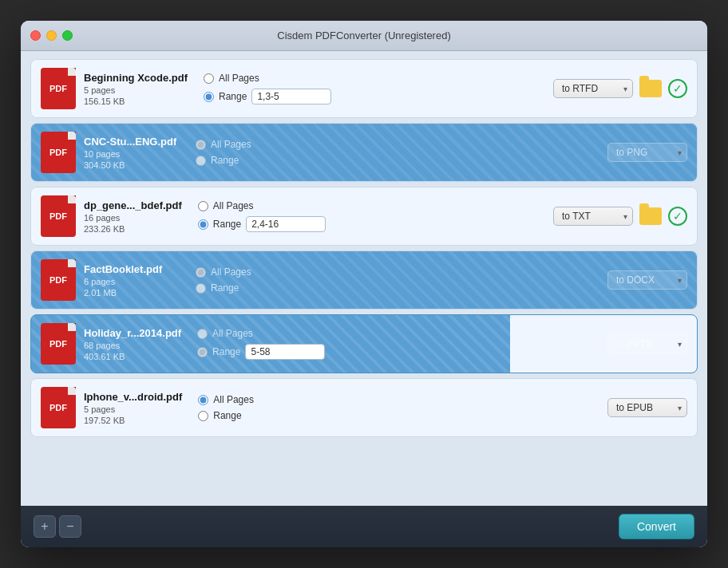 Image resolution: width=728 pixels, height=568 pixels. Describe the element at coordinates (132, 282) in the screenshot. I see `file-pages: 6 pages` at that location.